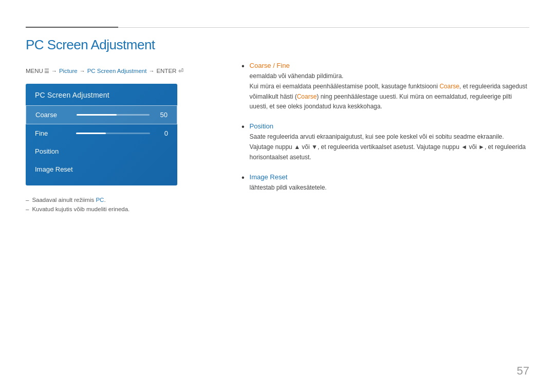  What do you see at coordinates (53, 151) in the screenshot?
I see `position-label: Position` at bounding box center [53, 151].